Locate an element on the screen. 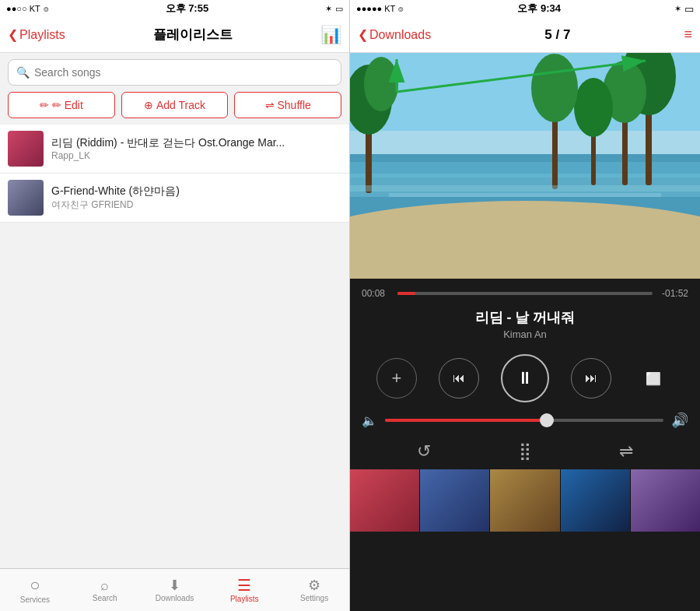  shuffle-button: ⇌ Shuffle is located at coordinates (288, 105).